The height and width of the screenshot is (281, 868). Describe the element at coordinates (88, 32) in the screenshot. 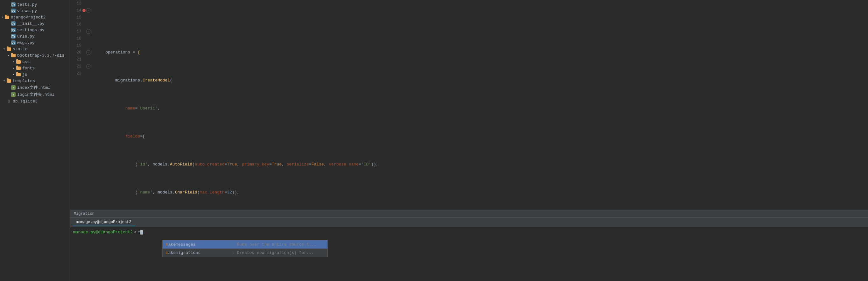

I see `fold-17: −` at that location.